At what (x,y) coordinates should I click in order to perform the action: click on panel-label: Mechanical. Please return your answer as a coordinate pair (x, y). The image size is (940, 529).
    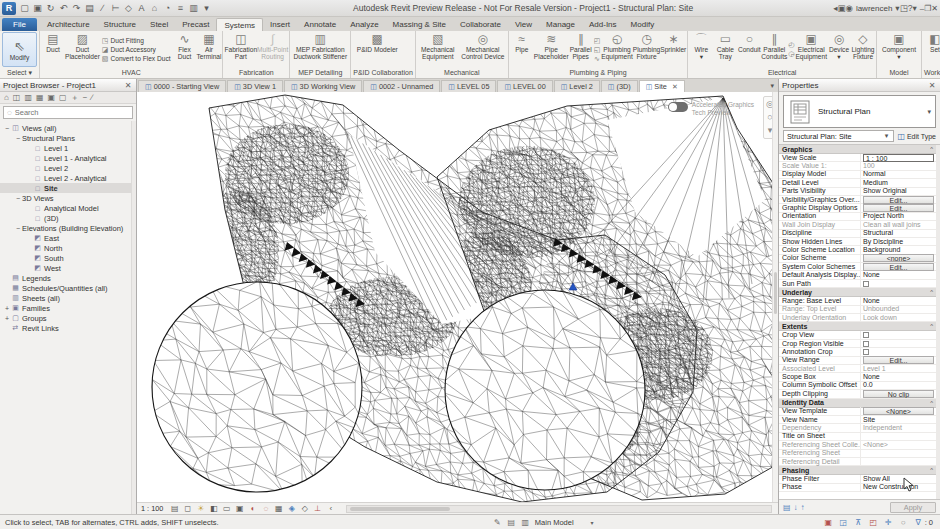
    Looking at the image, I should click on (462, 73).